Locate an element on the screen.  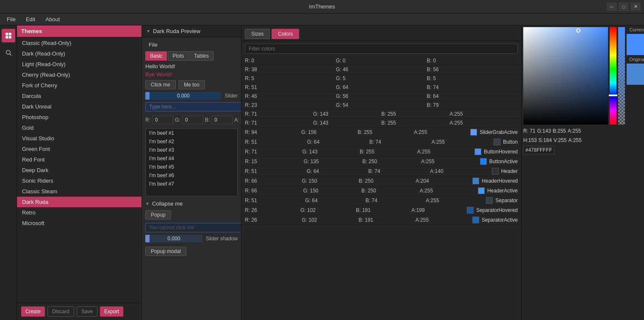
search-icon-button is located at coordinates (8, 53).